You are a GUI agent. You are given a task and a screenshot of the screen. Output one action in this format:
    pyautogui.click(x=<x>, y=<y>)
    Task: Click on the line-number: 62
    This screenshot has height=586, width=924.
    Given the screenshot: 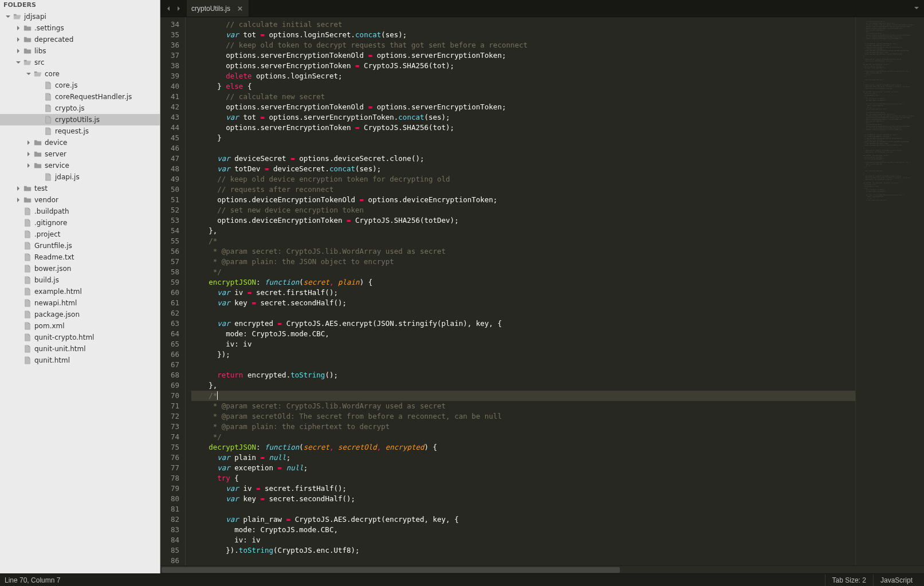 What is the action you would take?
    pyautogui.click(x=175, y=313)
    